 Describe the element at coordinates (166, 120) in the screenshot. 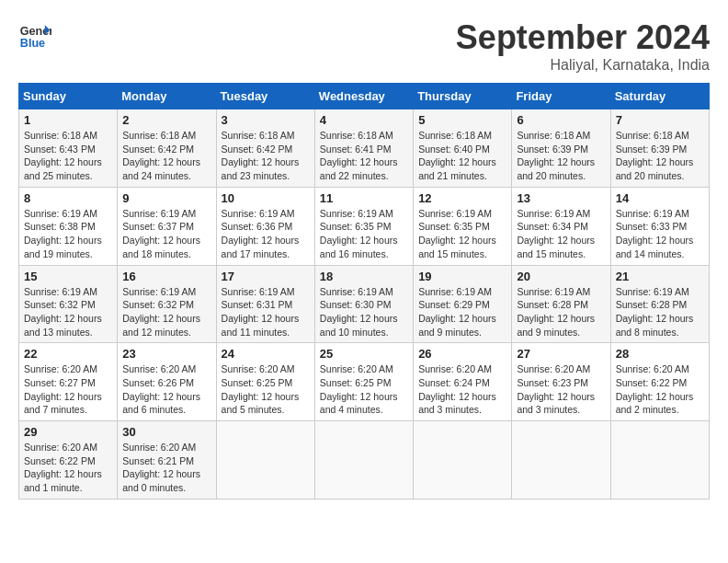

I see `day-number: 2` at that location.